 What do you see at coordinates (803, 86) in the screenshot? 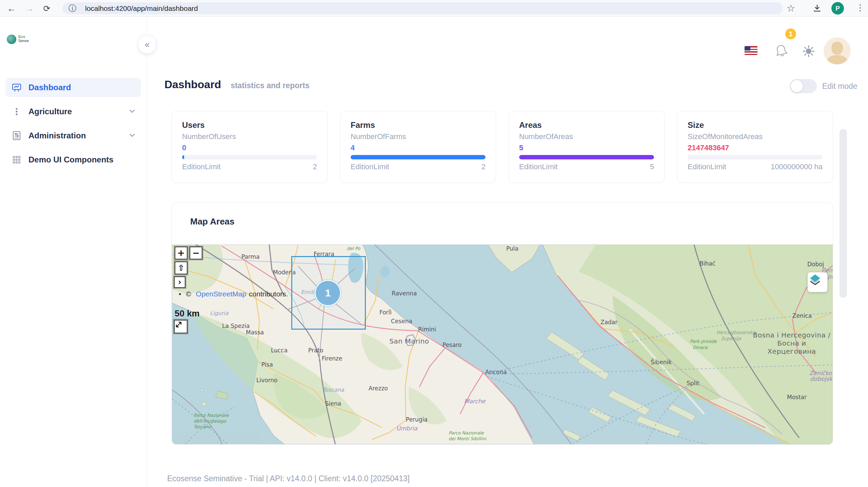
I see `edit-mode-toggle` at bounding box center [803, 86].